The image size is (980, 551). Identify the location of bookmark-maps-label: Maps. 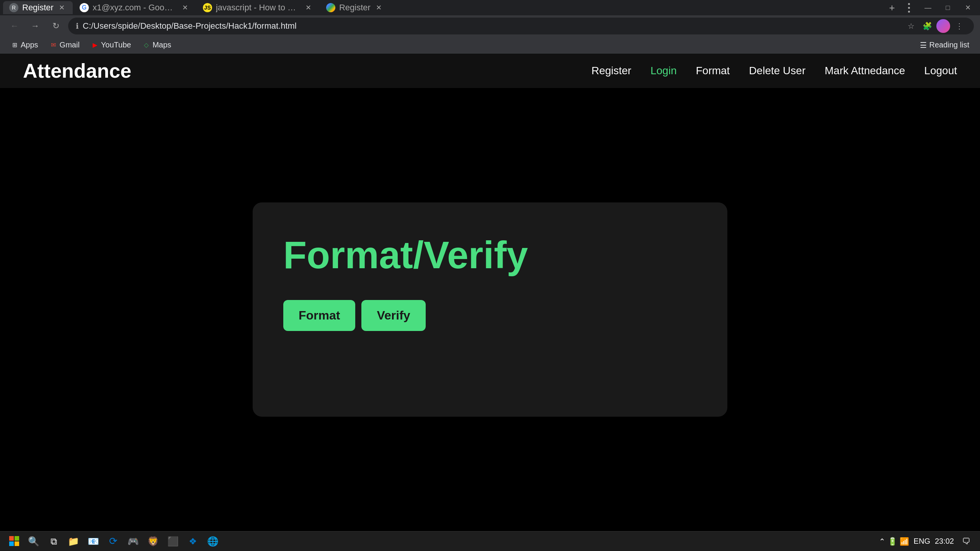
(162, 45).